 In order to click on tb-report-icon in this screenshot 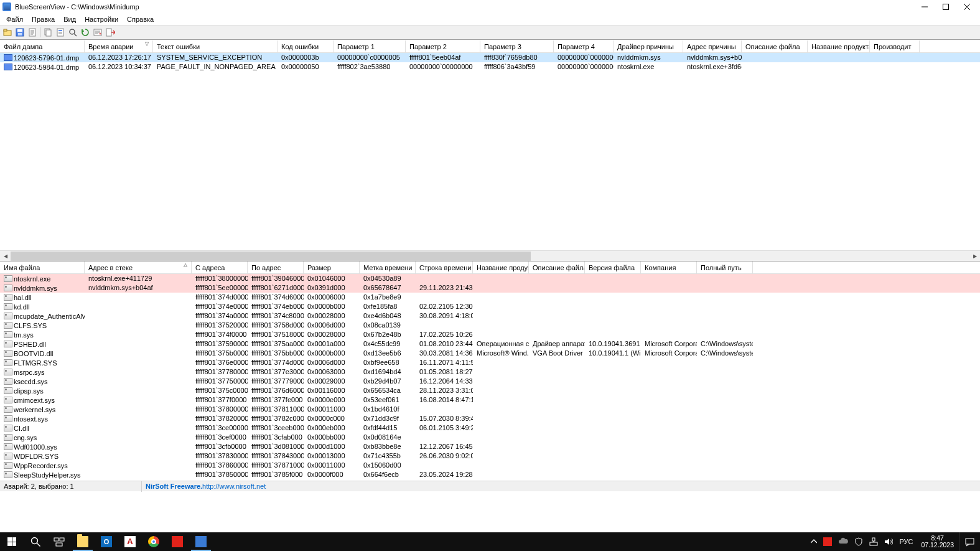, I will do `click(32, 32)`.